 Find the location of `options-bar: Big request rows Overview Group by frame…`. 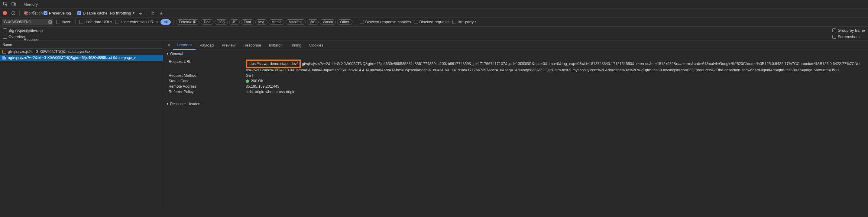

options-bar: Big request rows Overview Group by frame… is located at coordinates (434, 34).